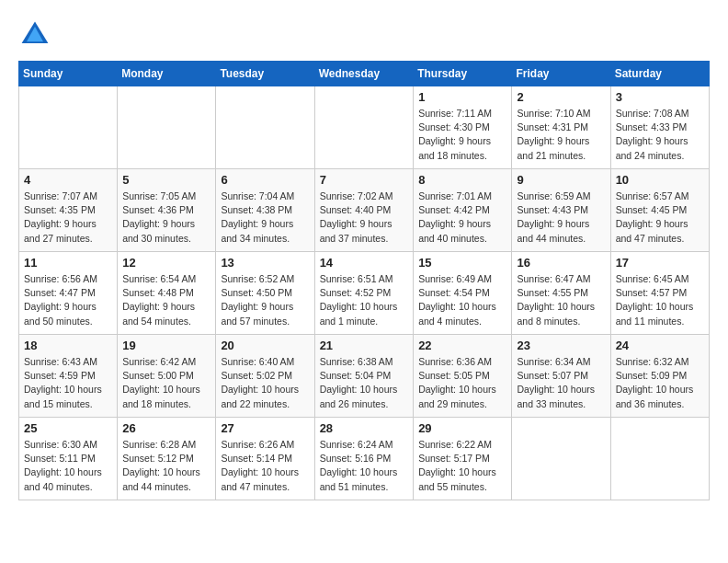  I want to click on day-info: Sunrise: 7:04 AM Sunset: 4:38 PM Dayligh…, so click(265, 217).